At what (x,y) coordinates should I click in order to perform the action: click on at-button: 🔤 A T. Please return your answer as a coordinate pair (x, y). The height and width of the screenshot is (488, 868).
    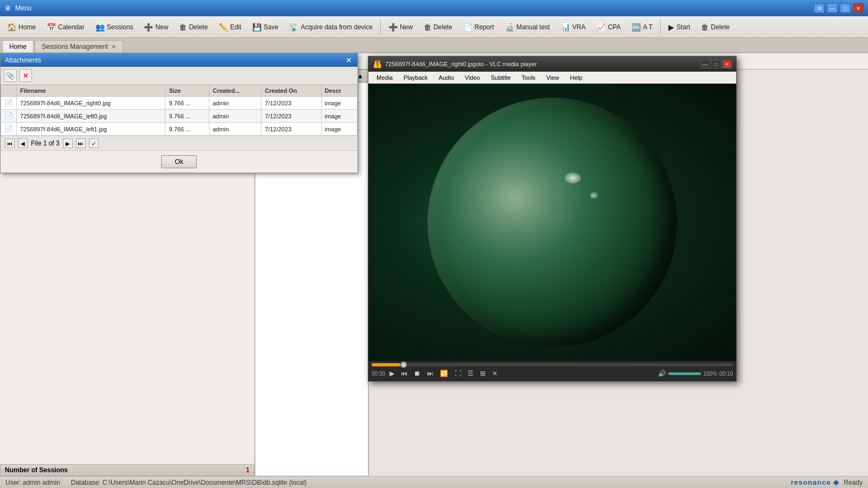
    Looking at the image, I should click on (642, 27).